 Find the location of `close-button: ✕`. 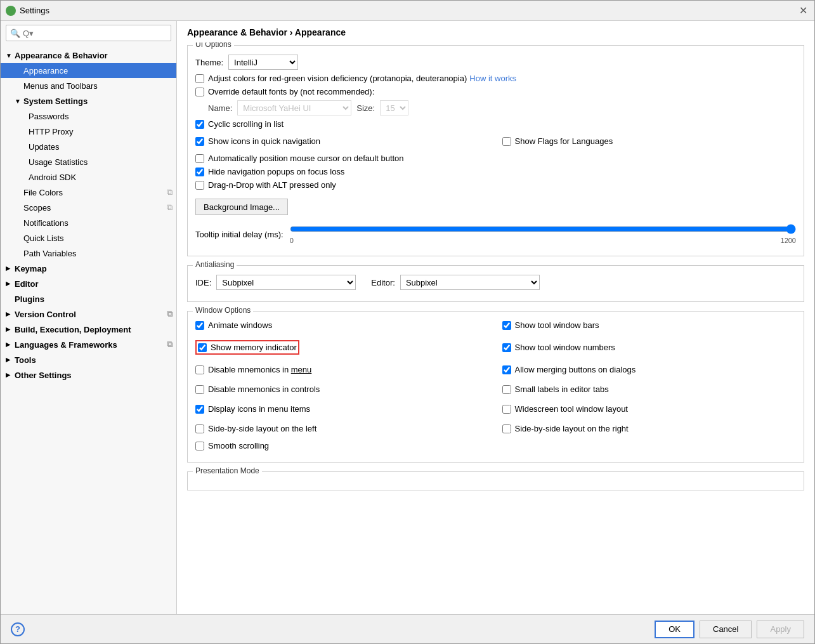

close-button: ✕ is located at coordinates (803, 11).